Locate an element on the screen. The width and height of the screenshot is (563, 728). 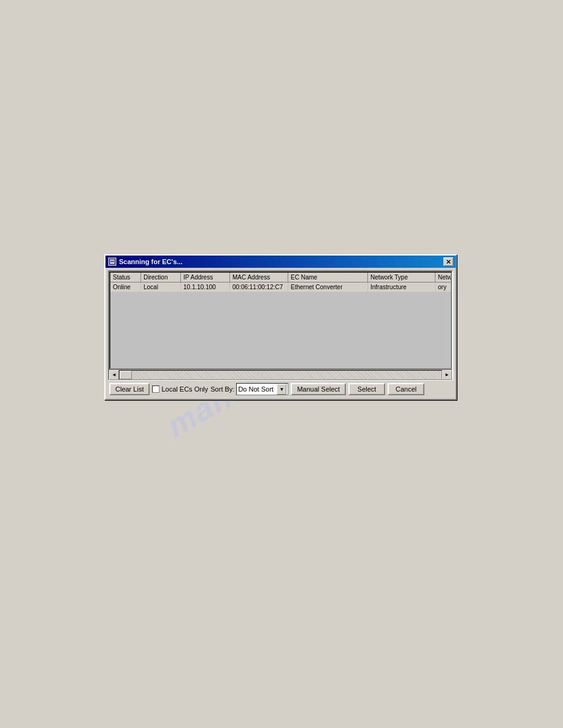
select-button: Select is located at coordinates (367, 389).